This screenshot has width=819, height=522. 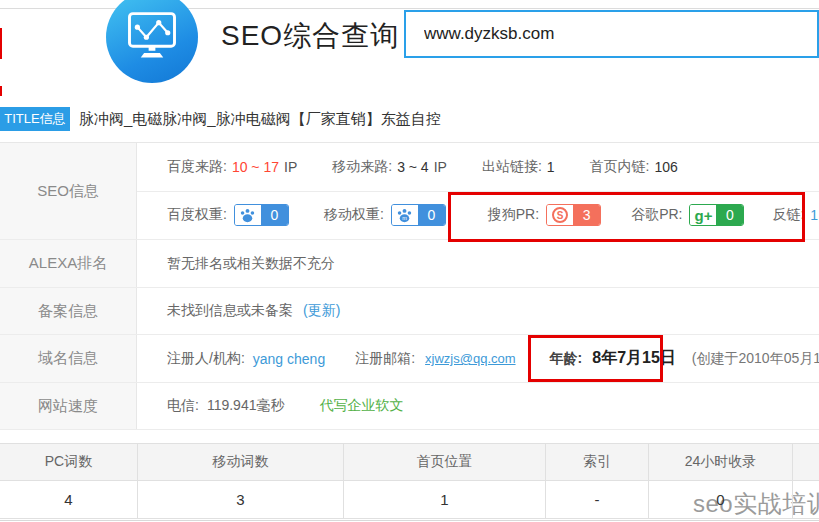 I want to click on alexa-row: ALEXA排名 暂无排名或相关数据不充分, so click(x=410, y=264).